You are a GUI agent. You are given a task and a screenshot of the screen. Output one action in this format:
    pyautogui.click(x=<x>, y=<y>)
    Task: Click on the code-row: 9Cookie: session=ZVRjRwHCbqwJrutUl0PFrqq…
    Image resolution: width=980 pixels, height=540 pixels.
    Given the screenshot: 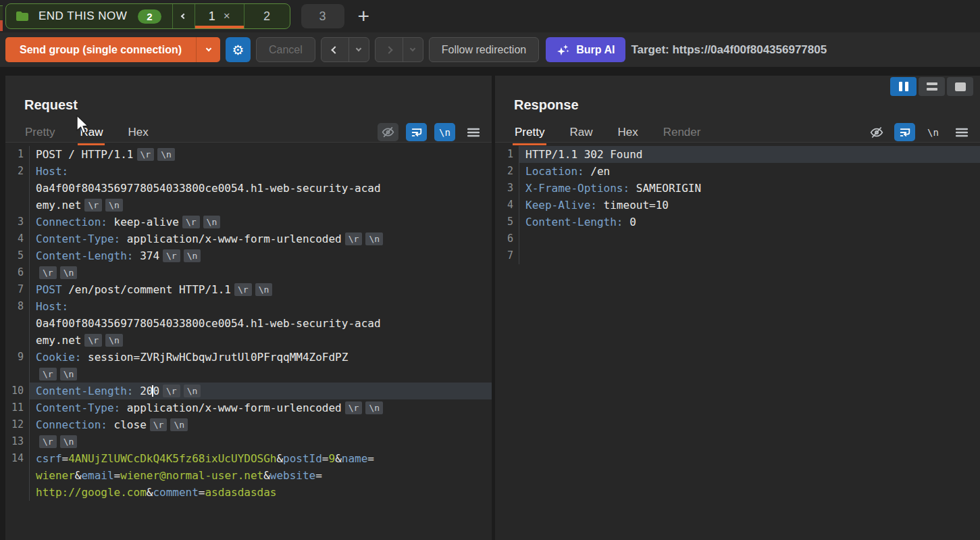 What is the action you would take?
    pyautogui.click(x=249, y=357)
    